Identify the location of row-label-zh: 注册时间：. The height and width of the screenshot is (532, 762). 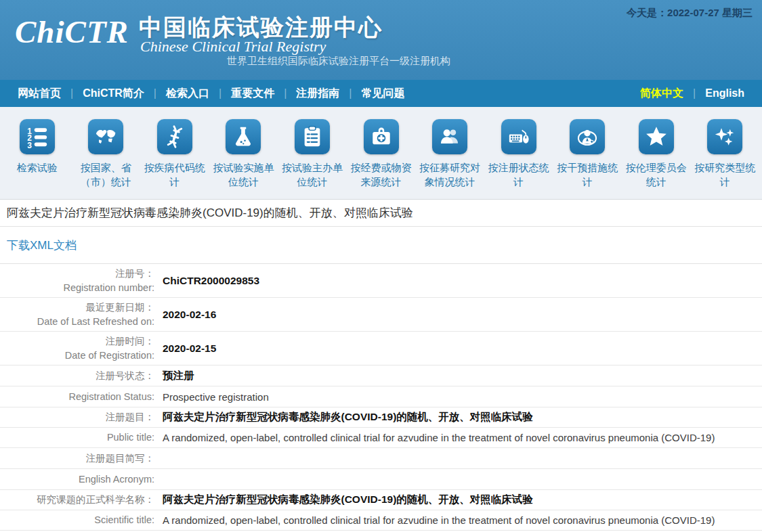
(77, 341).